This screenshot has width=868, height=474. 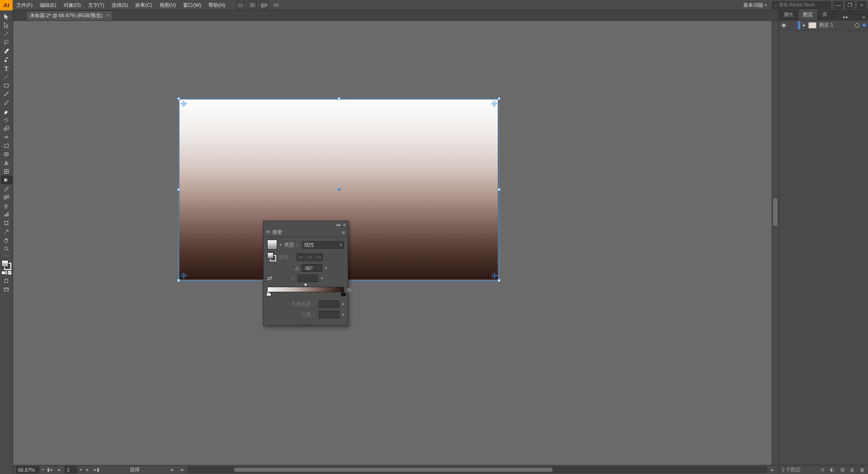 What do you see at coordinates (6, 223) in the screenshot?
I see `artboard-tool` at bounding box center [6, 223].